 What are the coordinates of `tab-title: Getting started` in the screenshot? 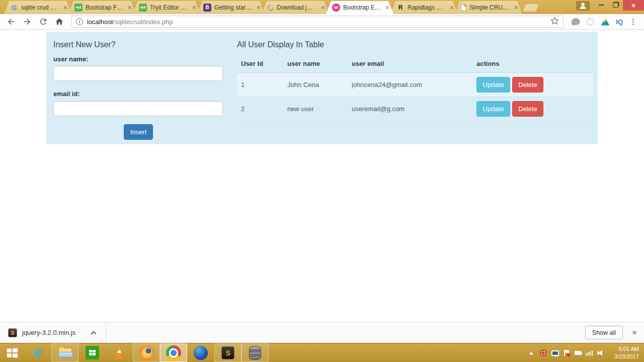 It's located at (233, 8).